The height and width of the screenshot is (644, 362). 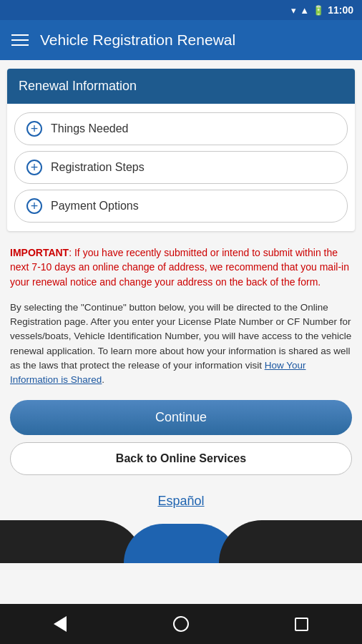 What do you see at coordinates (60, 624) in the screenshot?
I see `back-nav-icon` at bounding box center [60, 624].